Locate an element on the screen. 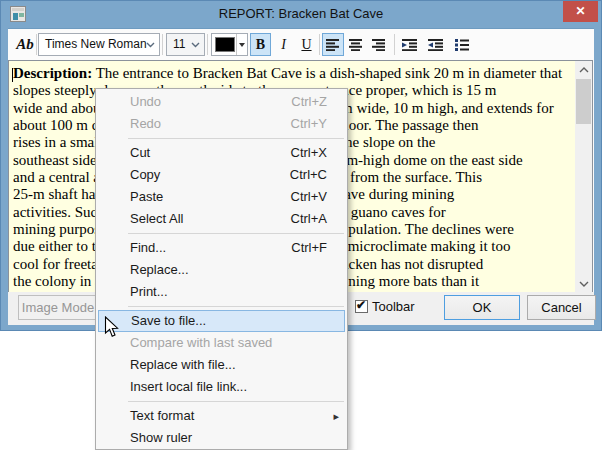  ok-button: OK is located at coordinates (482, 308).